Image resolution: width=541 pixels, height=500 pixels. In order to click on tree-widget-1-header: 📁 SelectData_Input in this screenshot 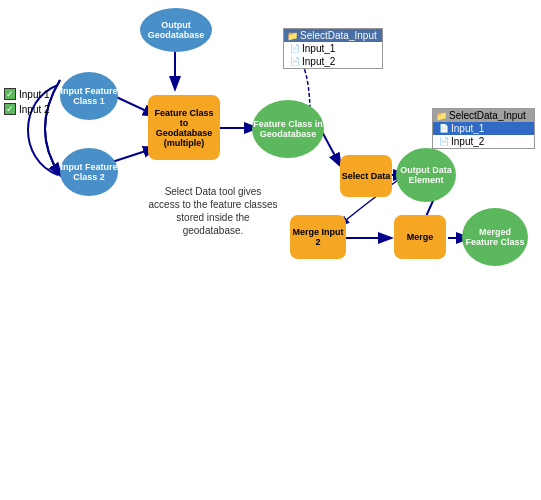, I will do `click(333, 36)`.